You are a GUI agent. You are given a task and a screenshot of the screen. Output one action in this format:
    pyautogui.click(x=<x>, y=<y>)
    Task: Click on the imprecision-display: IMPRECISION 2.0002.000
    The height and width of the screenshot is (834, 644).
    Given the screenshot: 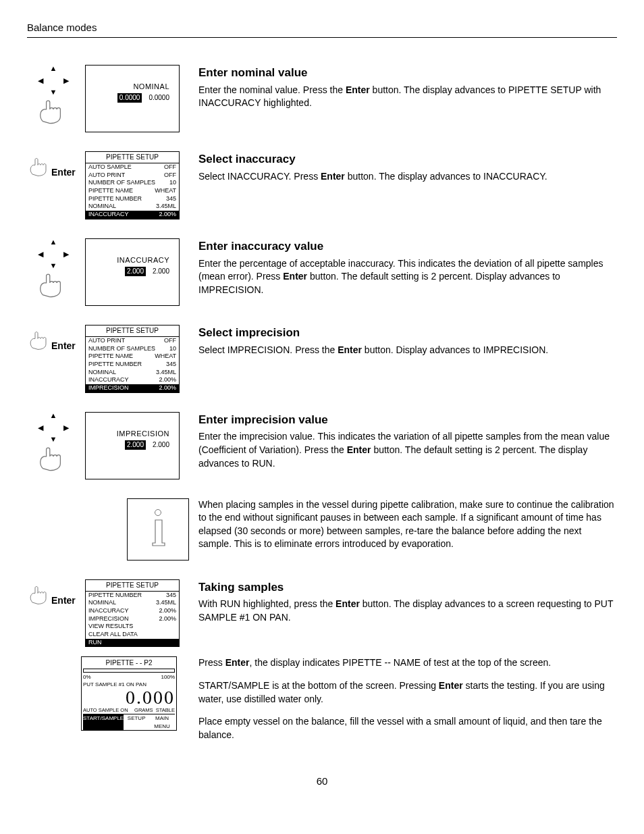 What is the action you would take?
    pyautogui.click(x=132, y=446)
    